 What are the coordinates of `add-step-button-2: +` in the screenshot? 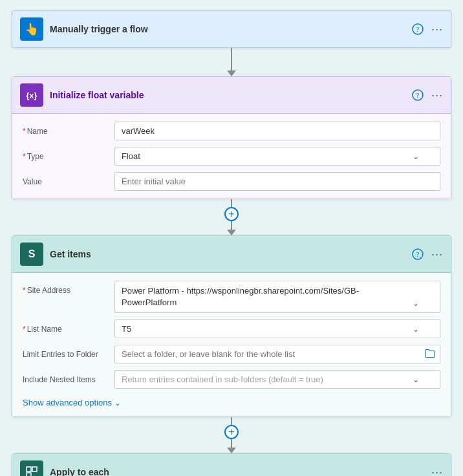 It's located at (232, 432).